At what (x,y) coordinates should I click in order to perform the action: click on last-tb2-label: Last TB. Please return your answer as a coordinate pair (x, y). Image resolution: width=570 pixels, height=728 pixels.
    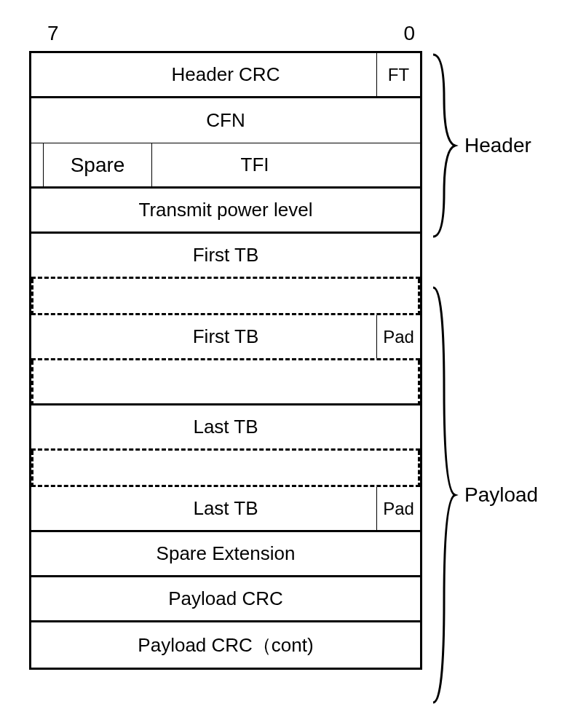
    Looking at the image, I should click on (226, 508).